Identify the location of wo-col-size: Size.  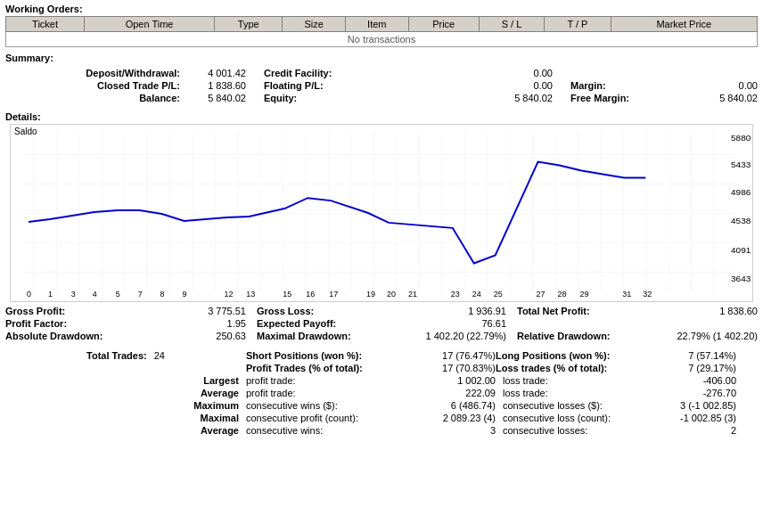
(314, 25).